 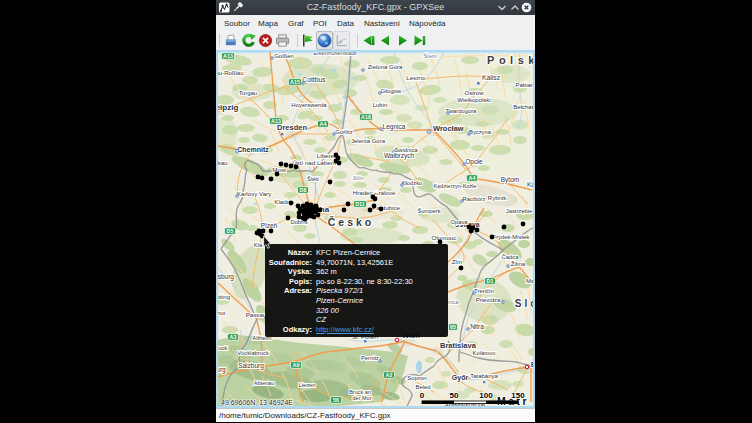 I want to click on svg-text: latting, so click(x=224, y=297).